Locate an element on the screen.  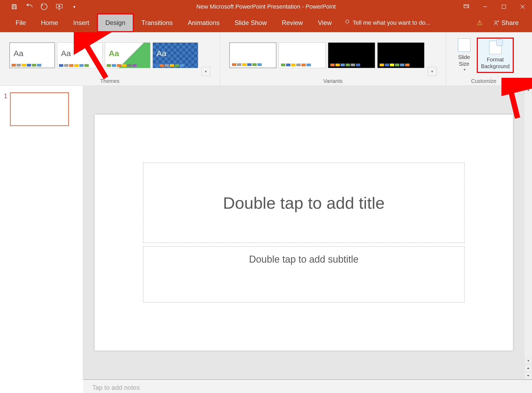
ribbon-display-options-icon is located at coordinates (466, 7).